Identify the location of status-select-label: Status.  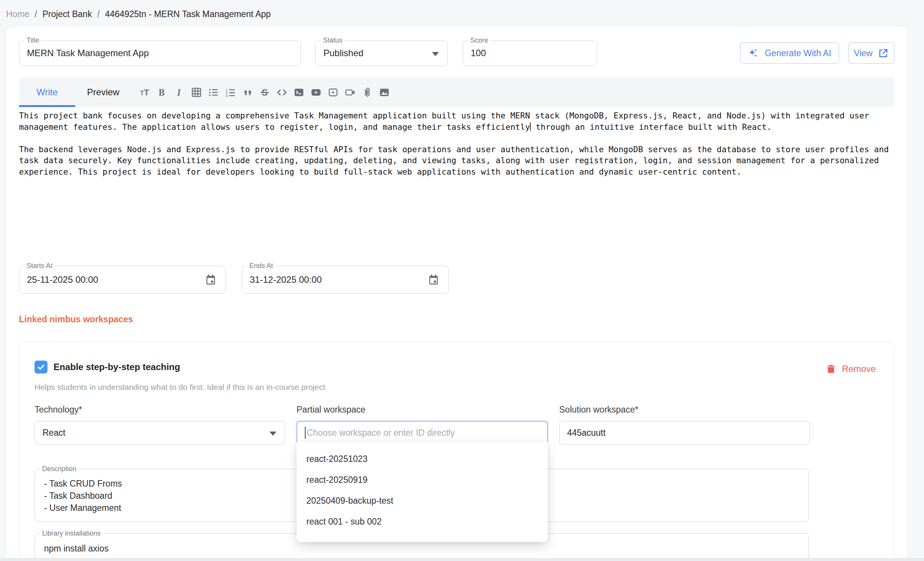
(333, 40).